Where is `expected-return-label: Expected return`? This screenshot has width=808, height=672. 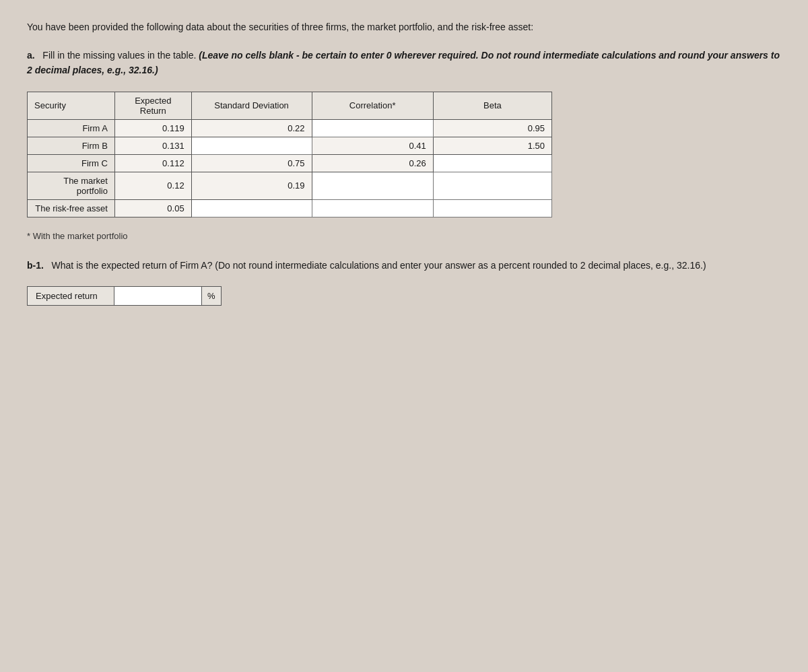 expected-return-label: Expected return is located at coordinates (71, 296).